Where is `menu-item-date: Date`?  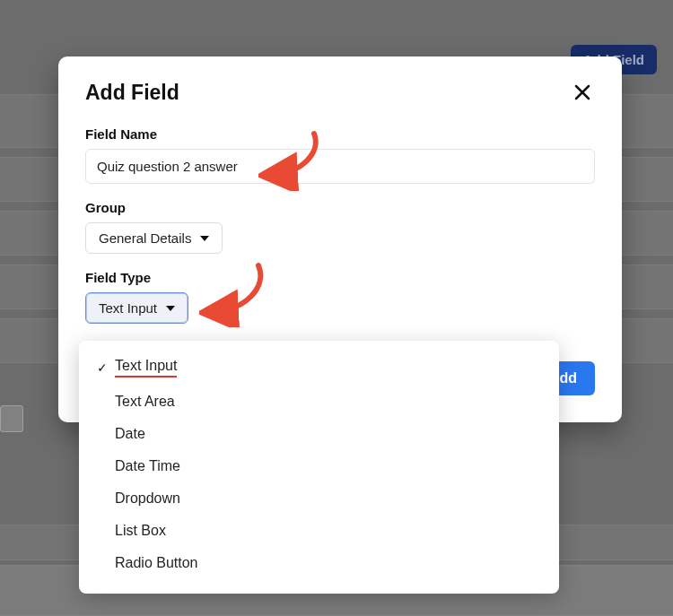
menu-item-date: Date is located at coordinates (319, 434).